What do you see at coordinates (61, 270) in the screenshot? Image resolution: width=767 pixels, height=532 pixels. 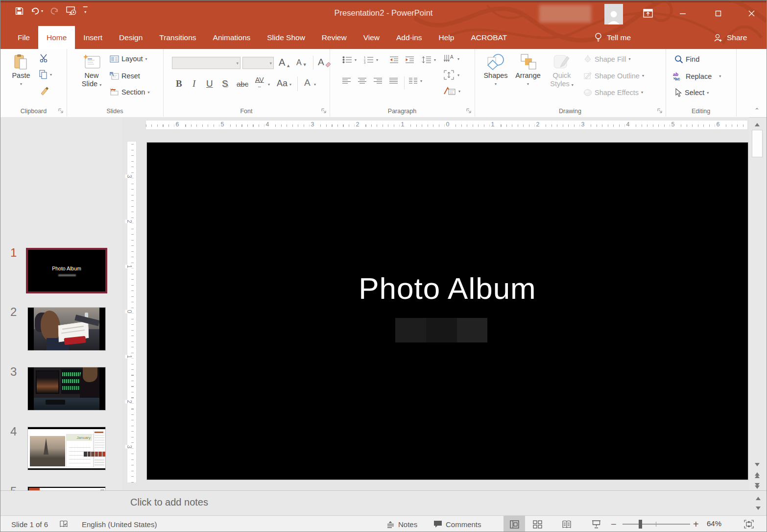 I see `slide-thumbnail-1: 1 Photo Album` at bounding box center [61, 270].